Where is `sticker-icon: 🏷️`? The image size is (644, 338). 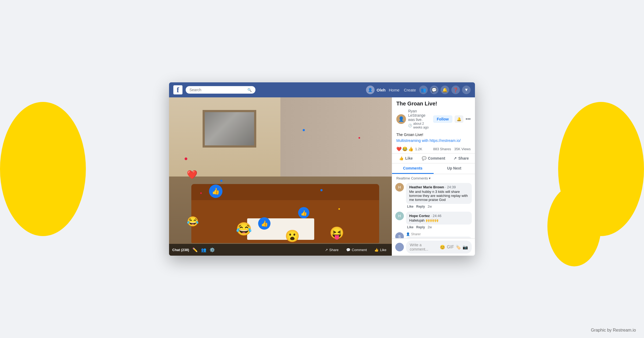 sticker-icon: 🏷️ is located at coordinates (458, 247).